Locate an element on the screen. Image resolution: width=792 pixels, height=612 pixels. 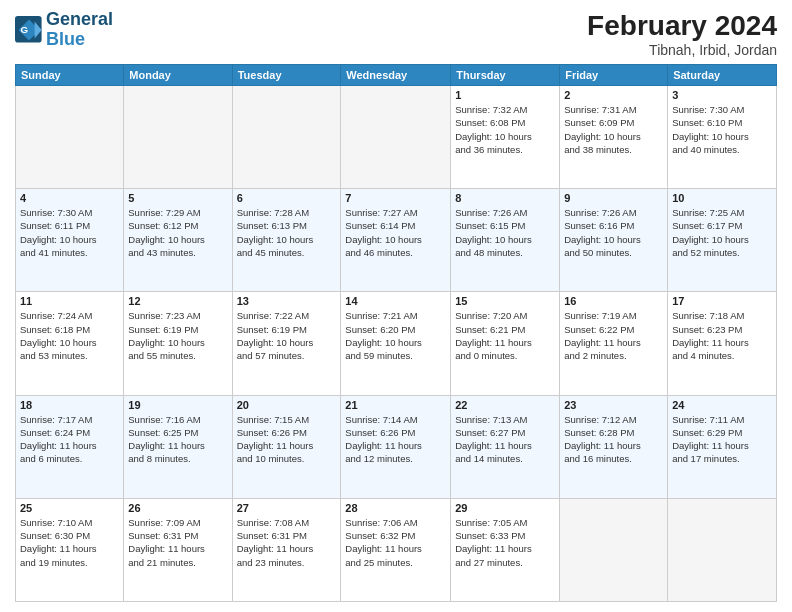
day-number: 23 is located at coordinates (614, 405).